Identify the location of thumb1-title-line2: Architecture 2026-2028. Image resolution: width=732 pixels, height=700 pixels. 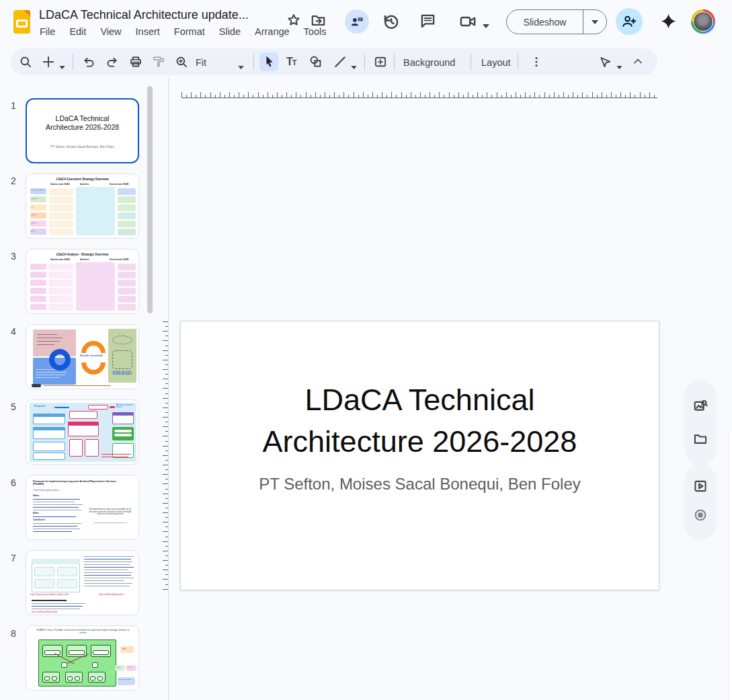
(82, 128).